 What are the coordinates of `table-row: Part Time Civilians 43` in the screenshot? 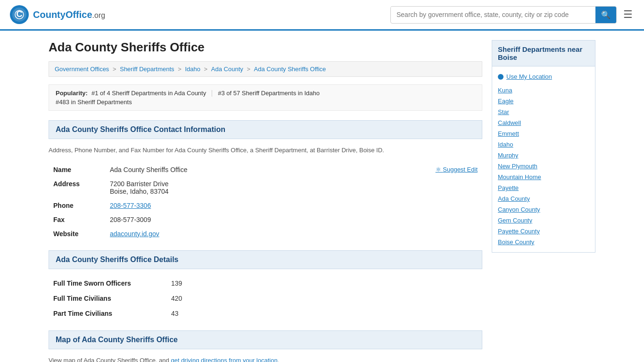 It's located at (265, 313).